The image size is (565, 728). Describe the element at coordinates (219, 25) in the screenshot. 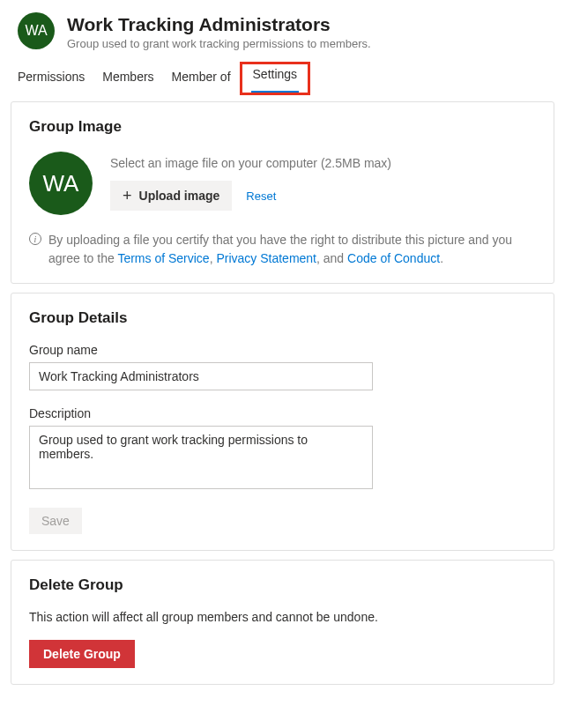

I see `page-title: Work Tracking Administrators` at that location.